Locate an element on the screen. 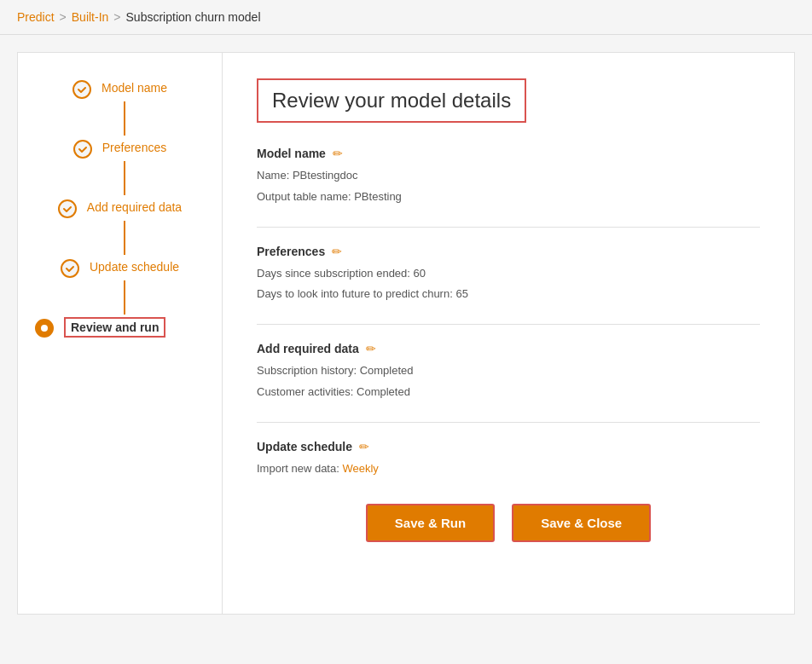  step-preferences: Preferences is located at coordinates (119, 148).